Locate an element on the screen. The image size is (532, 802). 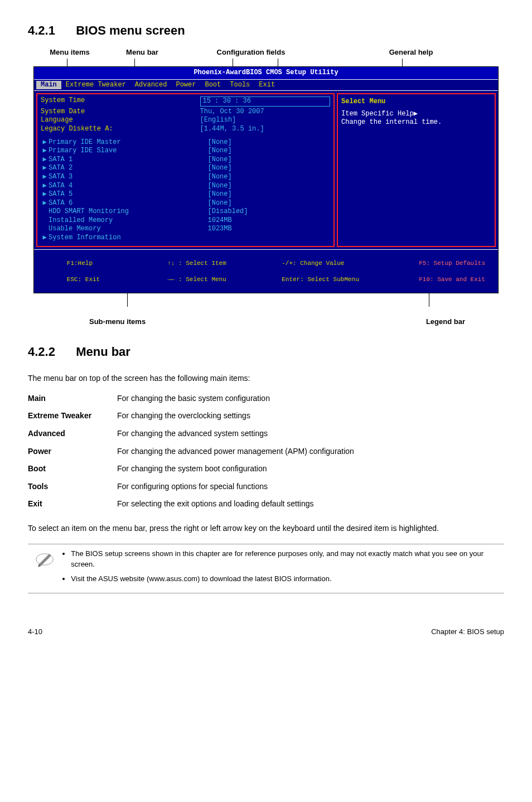
footer-chapter: Chapter 4: BIOS setup is located at coordinates (467, 632).